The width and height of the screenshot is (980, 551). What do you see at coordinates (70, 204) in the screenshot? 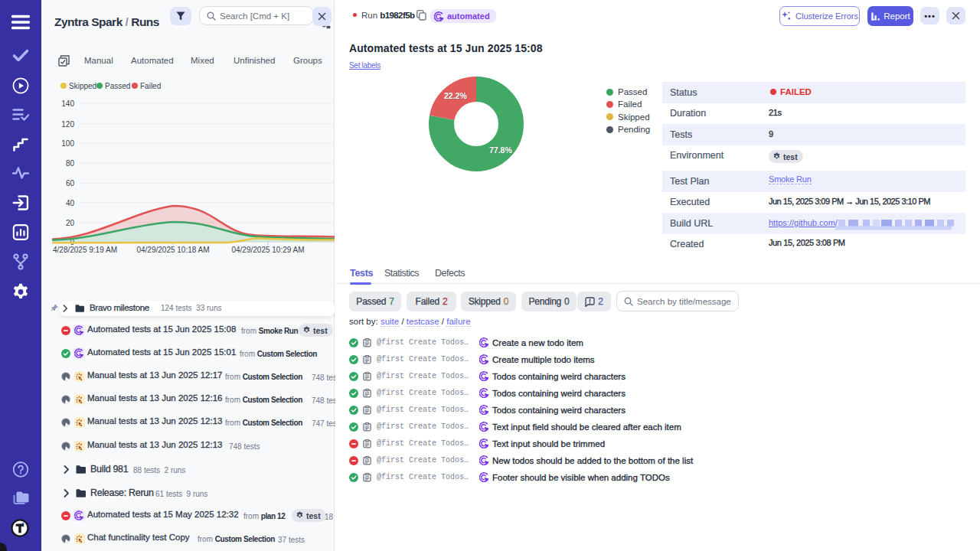
I see `svg-text: 40` at bounding box center [70, 204].